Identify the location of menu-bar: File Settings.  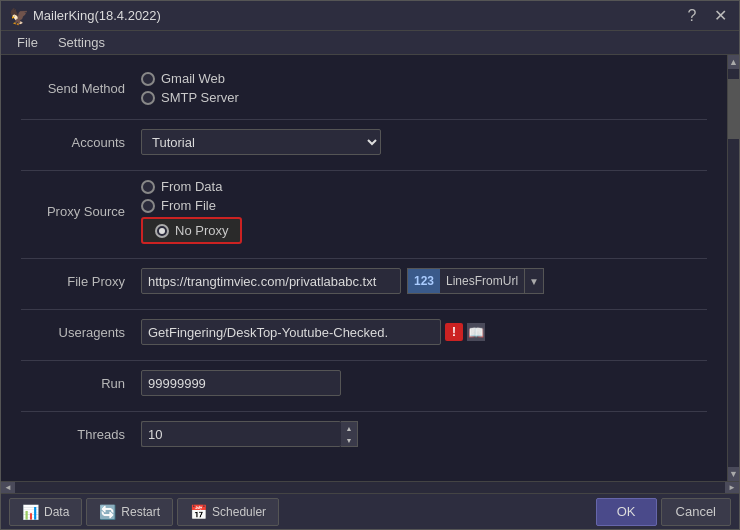
(370, 43).